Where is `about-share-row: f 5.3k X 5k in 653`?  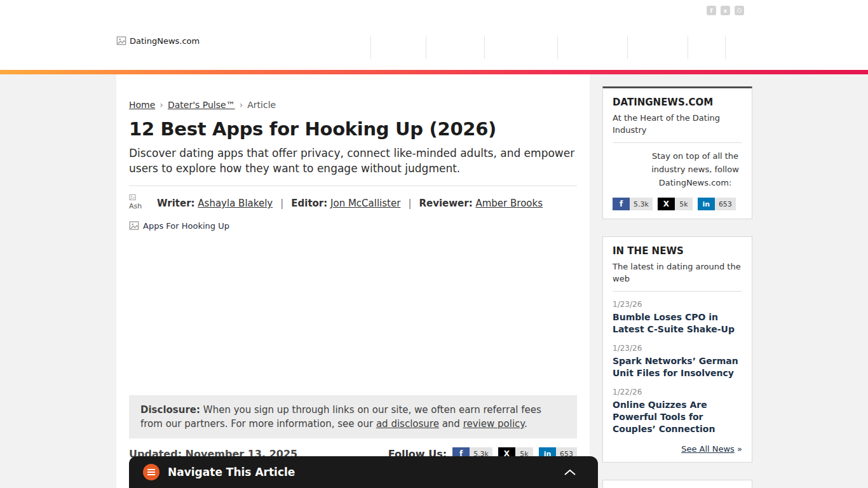 about-share-row: f 5.3k X 5k in 653 is located at coordinates (677, 204).